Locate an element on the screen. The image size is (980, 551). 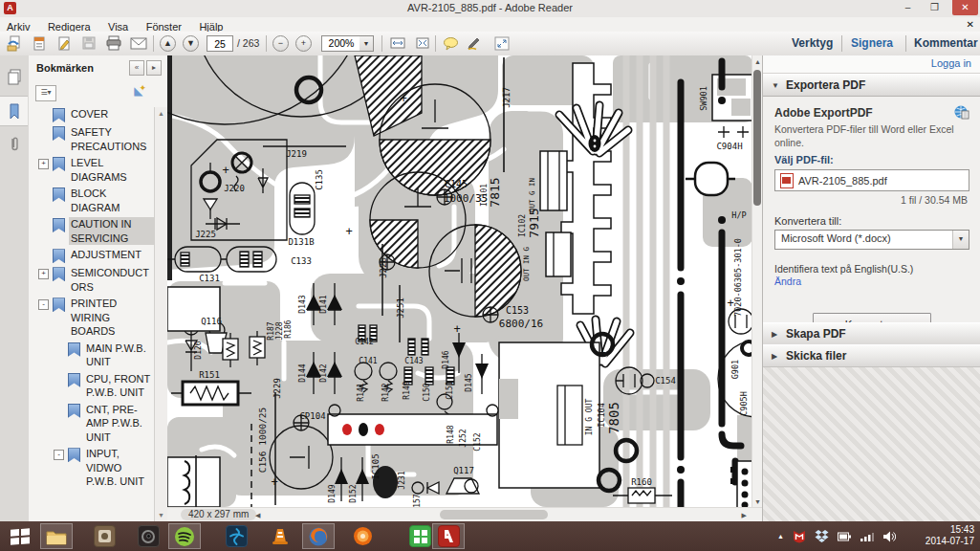
fit-width-button is located at coordinates (398, 43).